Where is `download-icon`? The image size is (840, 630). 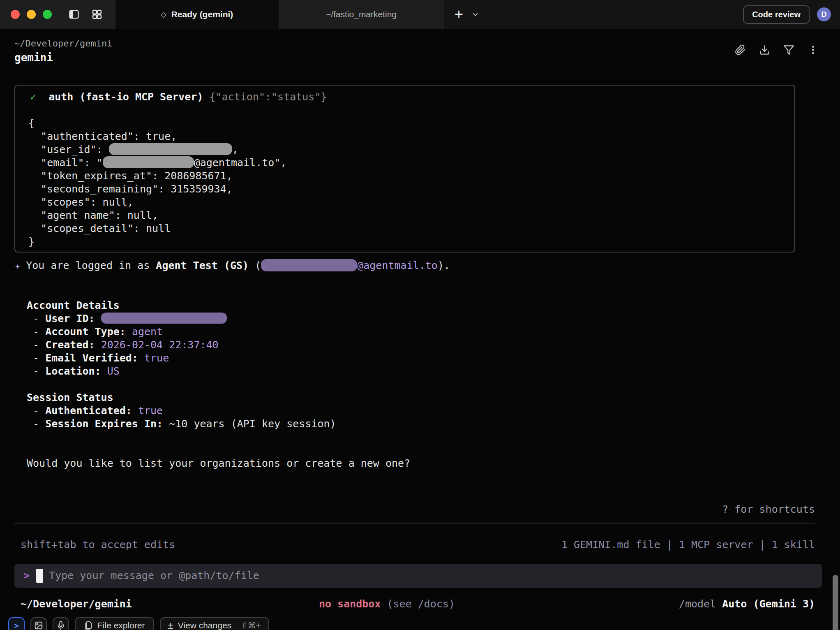
download-icon is located at coordinates (764, 50).